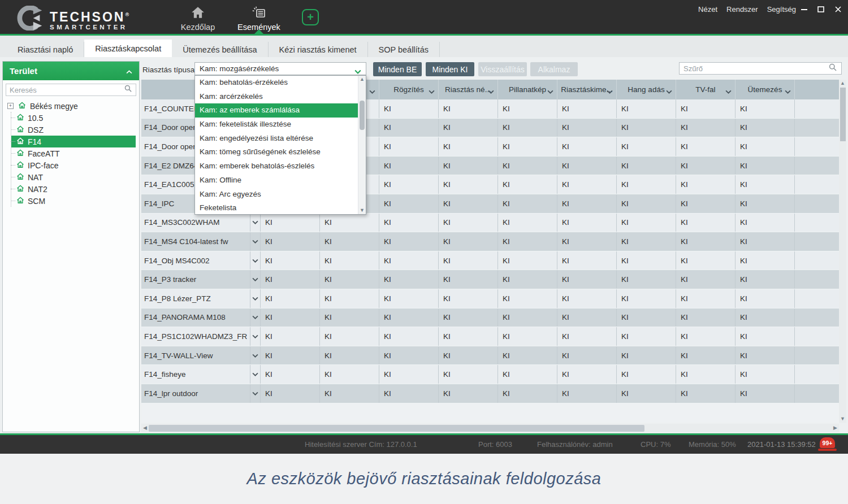 The image size is (848, 504). What do you see at coordinates (73, 189) in the screenshot?
I see `tree-node-nat2: NAT2` at bounding box center [73, 189].